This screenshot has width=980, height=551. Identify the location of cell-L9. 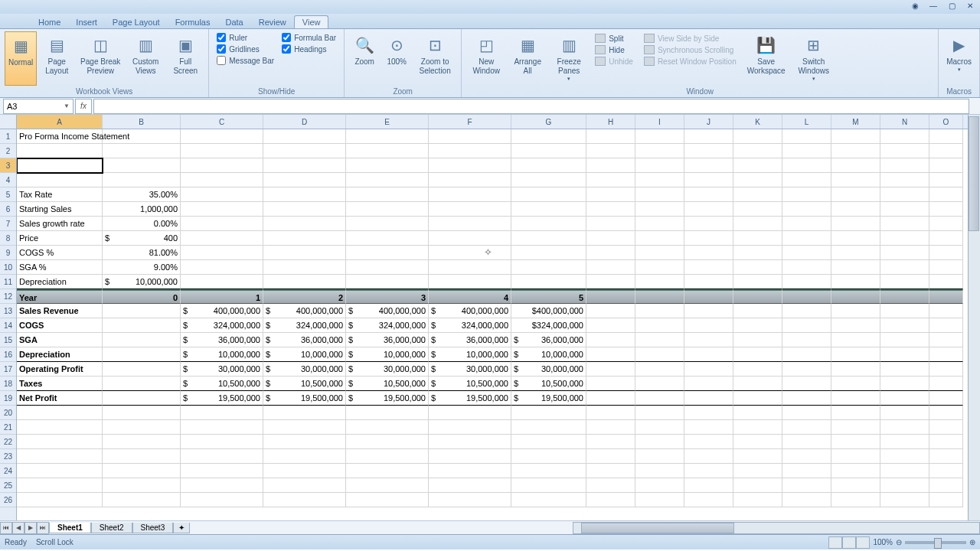
(807, 253).